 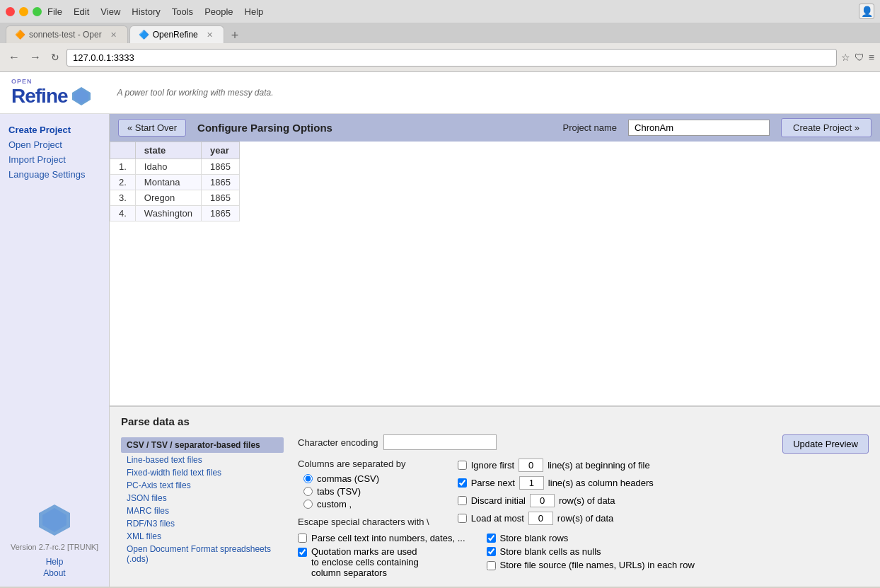 What do you see at coordinates (183, 11) in the screenshot?
I see `menu-tools: Tools` at bounding box center [183, 11].